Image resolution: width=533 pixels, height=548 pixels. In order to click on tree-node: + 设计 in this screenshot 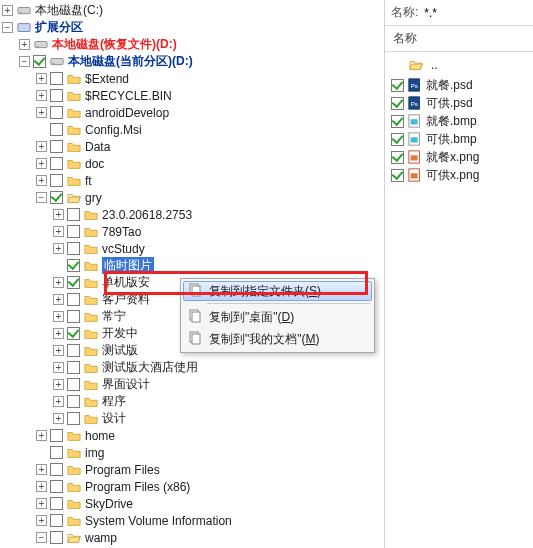, I will do `click(193, 418)`.